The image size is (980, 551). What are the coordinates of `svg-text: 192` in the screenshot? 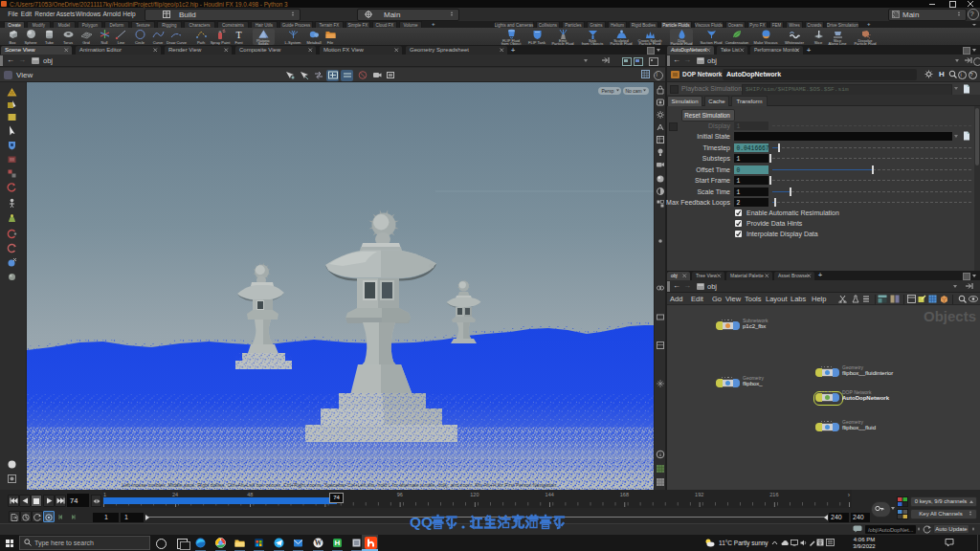 It's located at (699, 495).